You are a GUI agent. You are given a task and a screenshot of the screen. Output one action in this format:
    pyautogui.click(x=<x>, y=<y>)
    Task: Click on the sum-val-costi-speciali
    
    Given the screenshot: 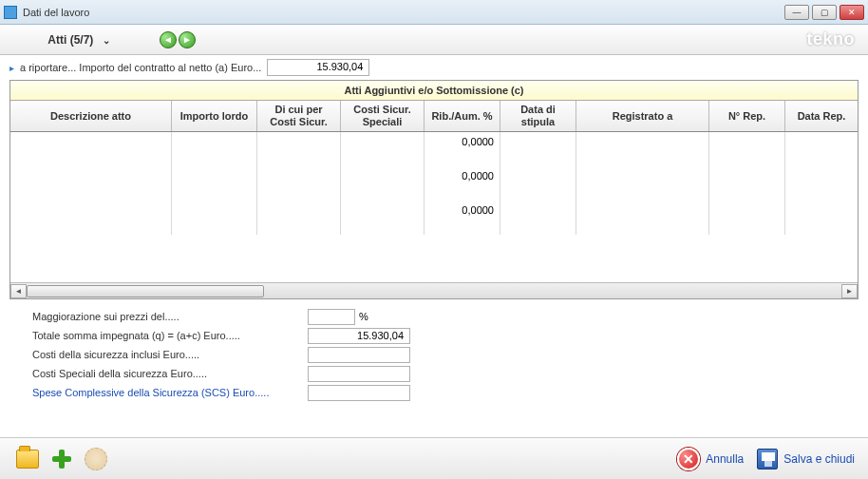 What is the action you would take?
    pyautogui.click(x=359, y=374)
    